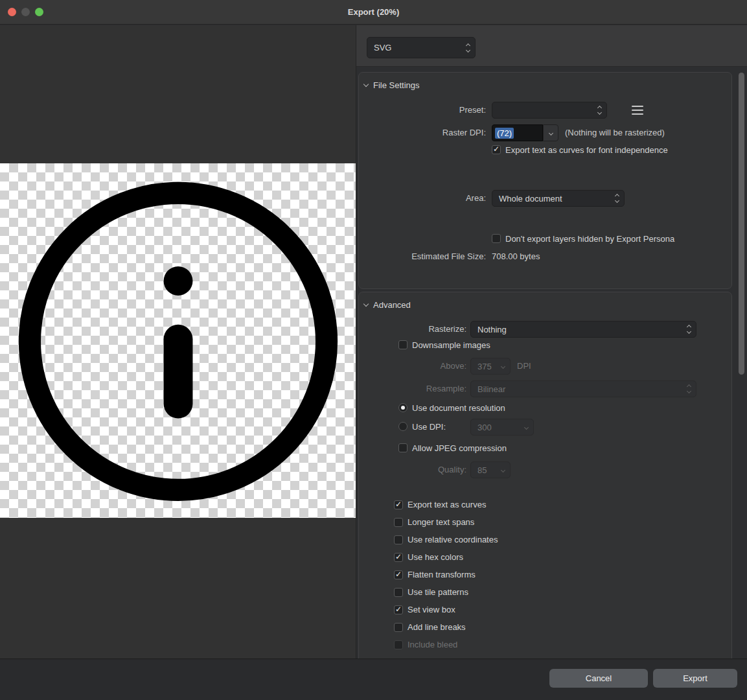  I want to click on svg-option-list: Export text as curvesLonger text spansUs…, so click(446, 574).